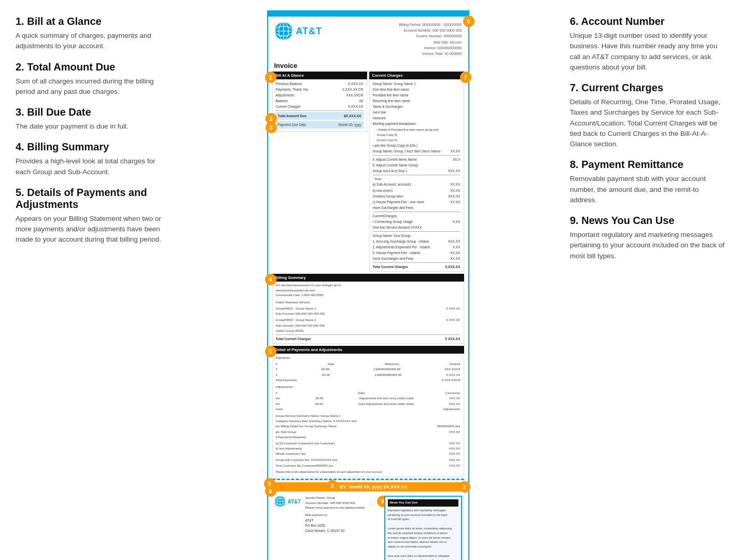 Image resolution: width=741 pixels, height=560 pixels. I want to click on curr-label: Current Charges, so click(288, 107).